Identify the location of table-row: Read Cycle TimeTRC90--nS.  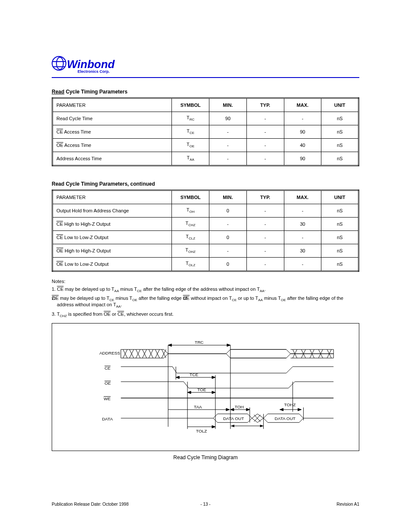
(206, 119).